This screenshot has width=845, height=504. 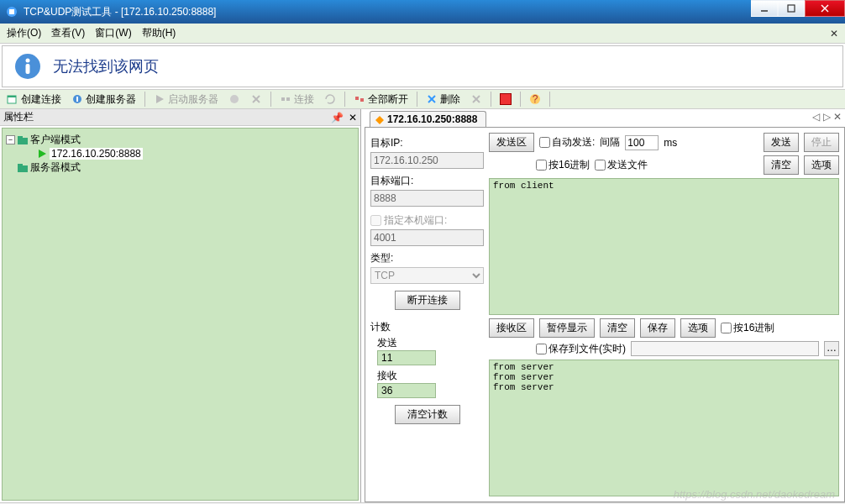 What do you see at coordinates (617, 328) in the screenshot?
I see `recv-clear-button: 清空` at bounding box center [617, 328].